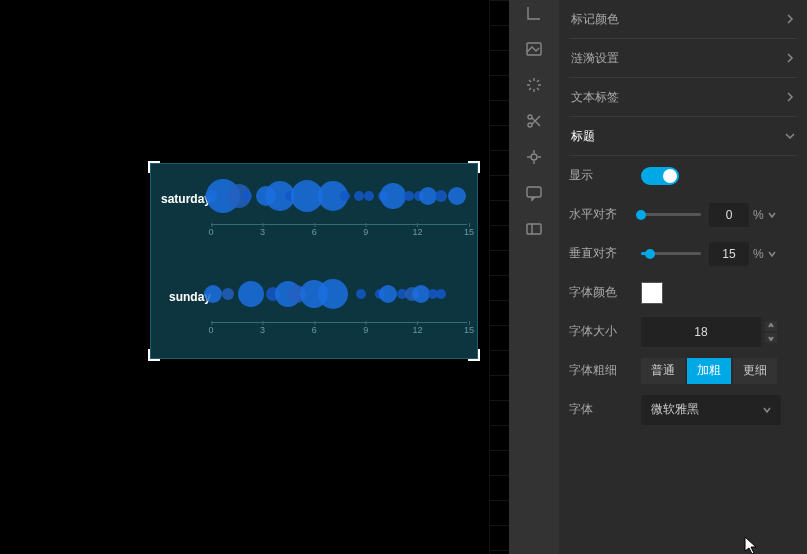  What do you see at coordinates (534, 49) in the screenshot?
I see `image-icon` at bounding box center [534, 49].